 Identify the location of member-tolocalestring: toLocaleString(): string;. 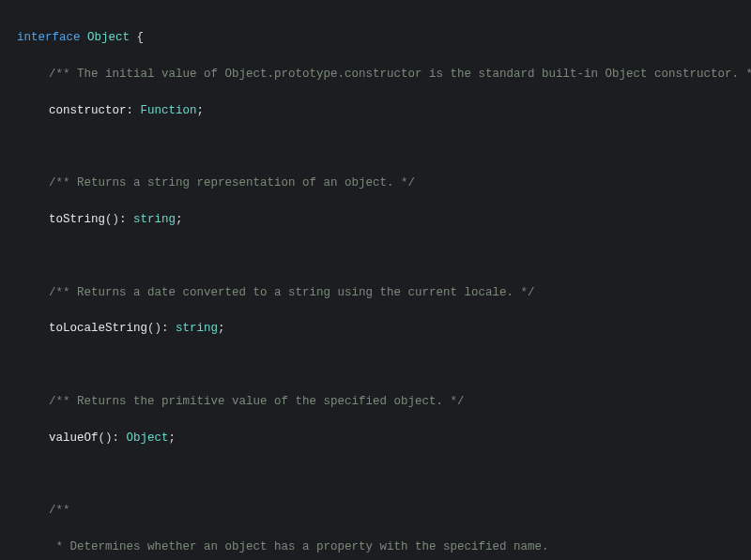
(121, 328).